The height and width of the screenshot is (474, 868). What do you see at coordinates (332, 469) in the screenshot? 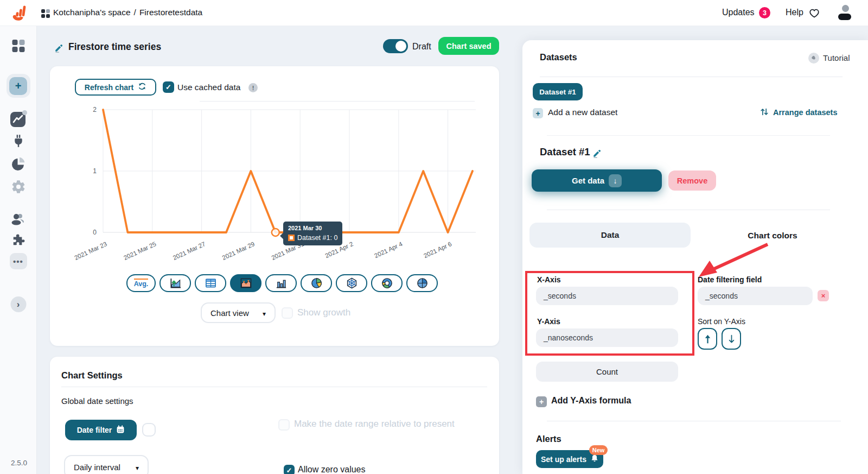
I see `allow-zero-label: Allow zero values` at bounding box center [332, 469].